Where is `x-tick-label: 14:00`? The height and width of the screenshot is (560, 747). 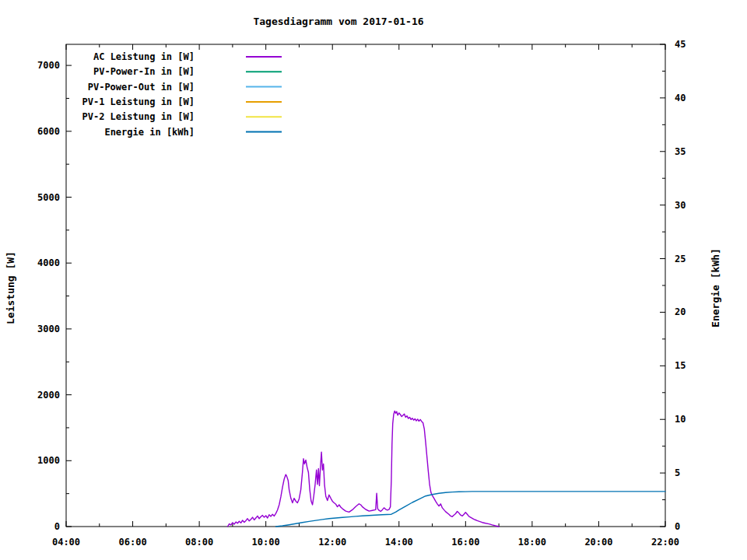 x-tick-label: 14:00 is located at coordinates (399, 542).